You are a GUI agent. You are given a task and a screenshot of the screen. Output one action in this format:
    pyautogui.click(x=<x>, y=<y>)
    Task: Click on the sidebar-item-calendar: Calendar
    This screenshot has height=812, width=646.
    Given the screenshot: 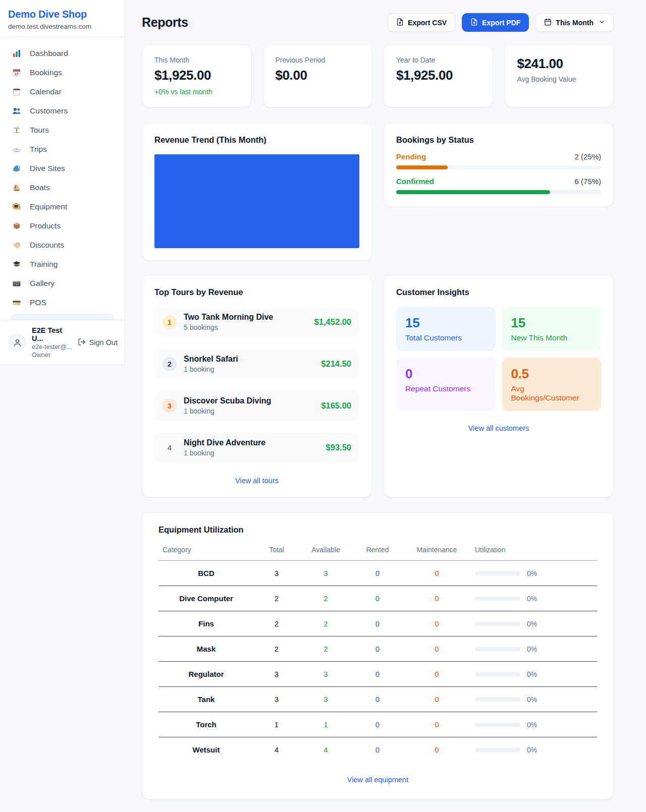 What is the action you would take?
    pyautogui.click(x=63, y=92)
    